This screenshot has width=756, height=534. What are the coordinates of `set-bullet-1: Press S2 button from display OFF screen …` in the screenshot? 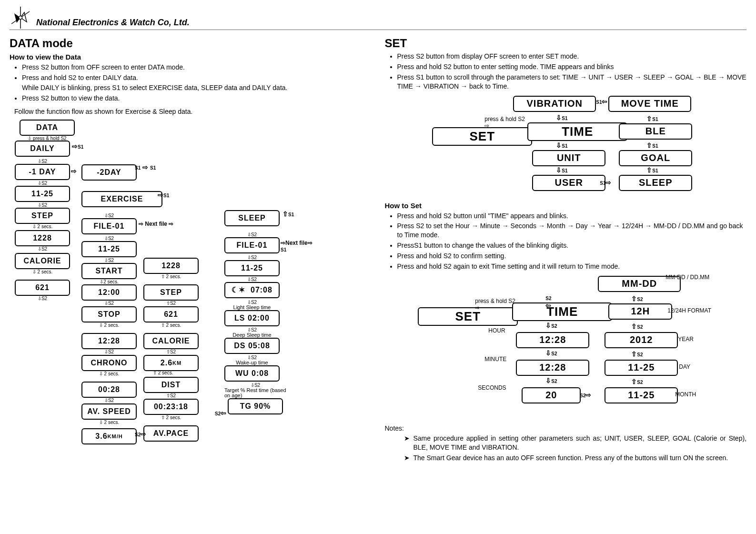 It's located at (572, 56).